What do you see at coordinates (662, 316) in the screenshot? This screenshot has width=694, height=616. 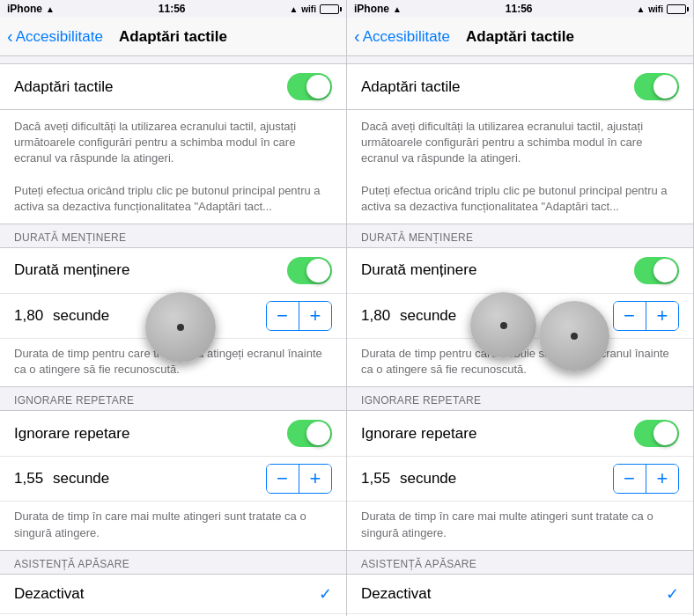 I see `hold-plus-btn-right: +` at bounding box center [662, 316].